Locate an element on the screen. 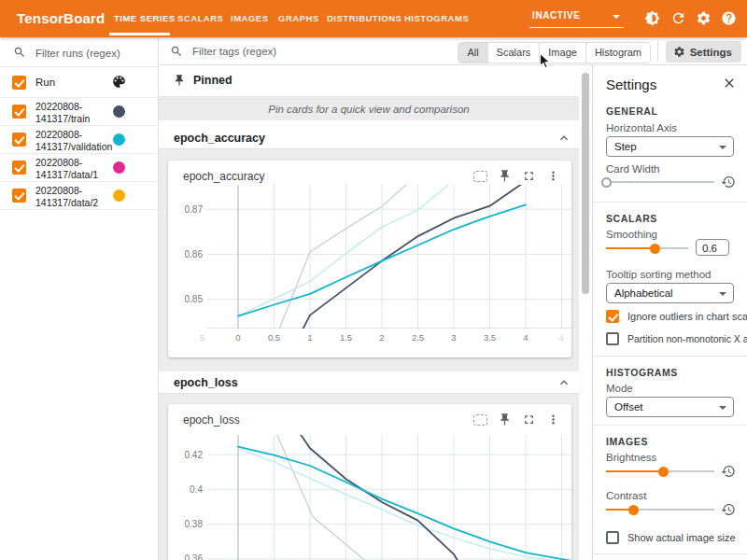 The height and width of the screenshot is (560, 747). ignore-outliers-row: Ignore outliers in chart scaling is located at coordinates (676, 316).